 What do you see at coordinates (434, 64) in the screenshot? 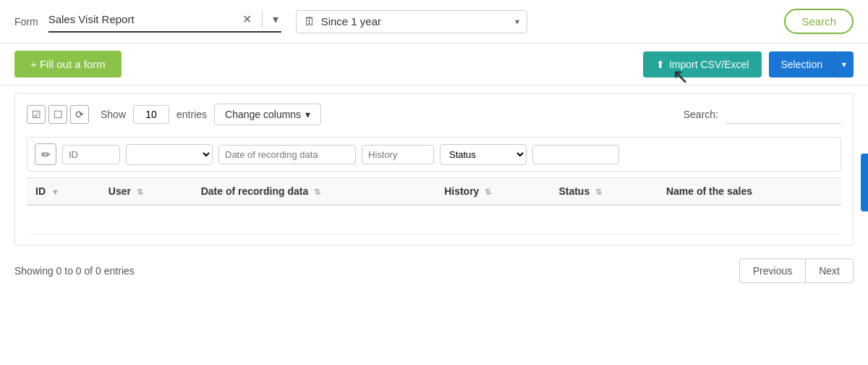
I see `action-bar: + Fill out a form ⬆ Import CSV/Excel ↖ S…` at bounding box center [434, 64].